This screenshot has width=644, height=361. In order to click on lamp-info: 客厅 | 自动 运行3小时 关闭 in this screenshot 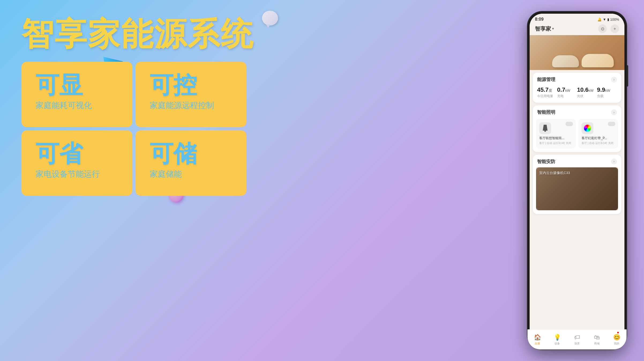, I will do `click(556, 143)`.